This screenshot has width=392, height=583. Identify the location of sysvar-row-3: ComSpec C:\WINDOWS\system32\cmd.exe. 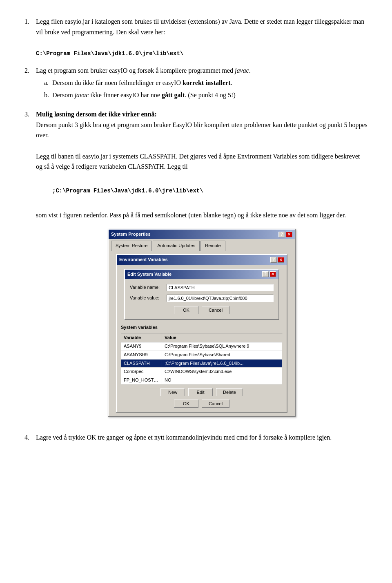
(202, 372).